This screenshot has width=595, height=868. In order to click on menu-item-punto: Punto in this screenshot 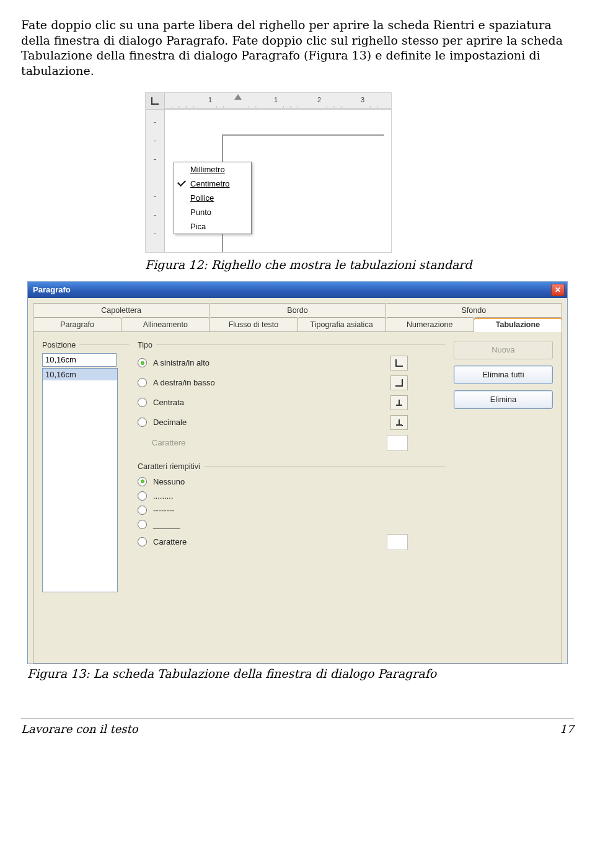, I will do `click(213, 212)`.